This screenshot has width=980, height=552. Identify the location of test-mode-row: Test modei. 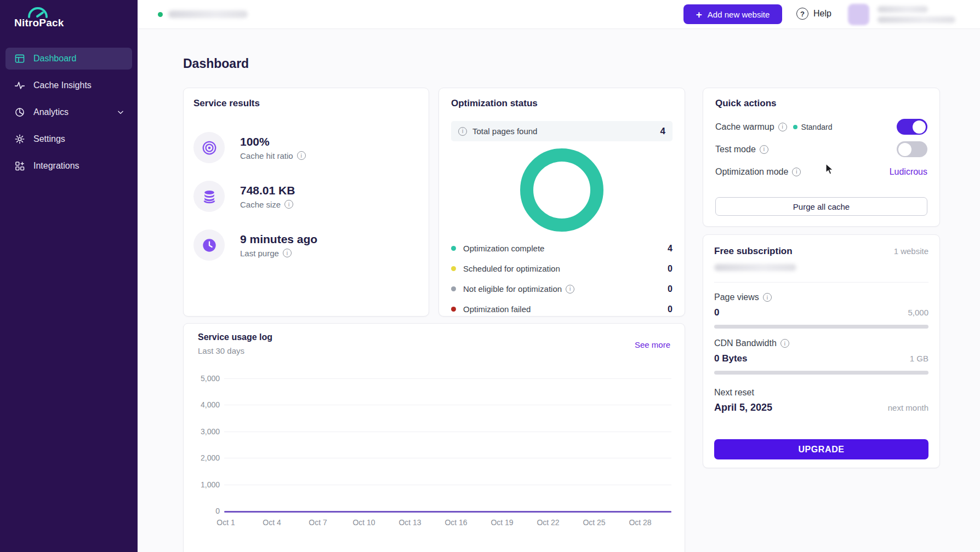
(821, 149).